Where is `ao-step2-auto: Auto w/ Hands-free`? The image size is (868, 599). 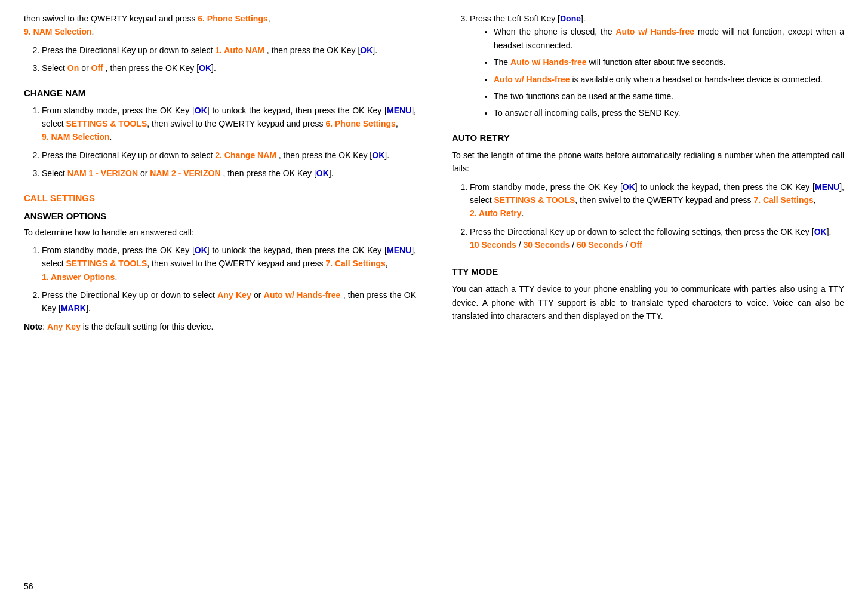
ao-step2-auto: Auto w/ Hands-free is located at coordinates (302, 295).